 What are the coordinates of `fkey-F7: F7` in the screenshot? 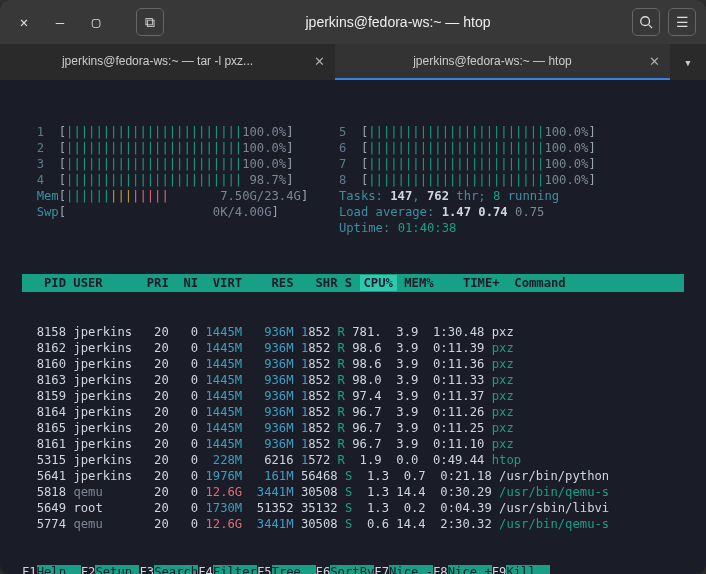 It's located at (382, 570).